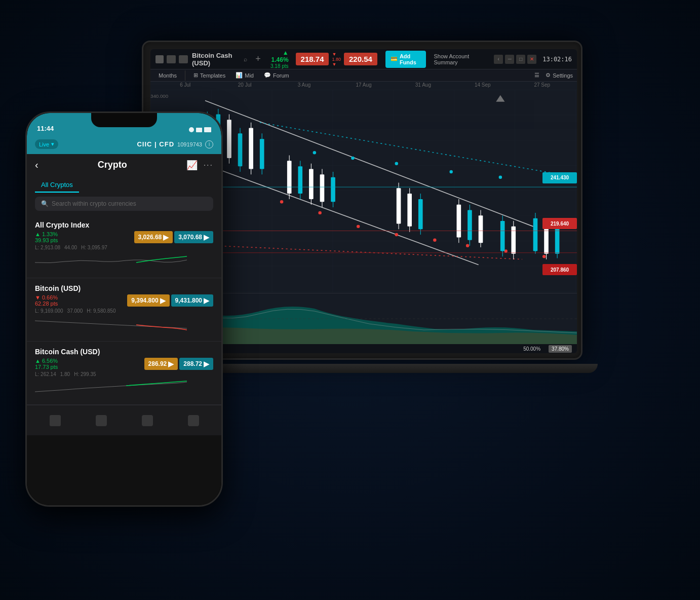  What do you see at coordinates (124, 204) in the screenshot?
I see `phone-search-container: 🔍 Search within crypto currencies` at bounding box center [124, 204].